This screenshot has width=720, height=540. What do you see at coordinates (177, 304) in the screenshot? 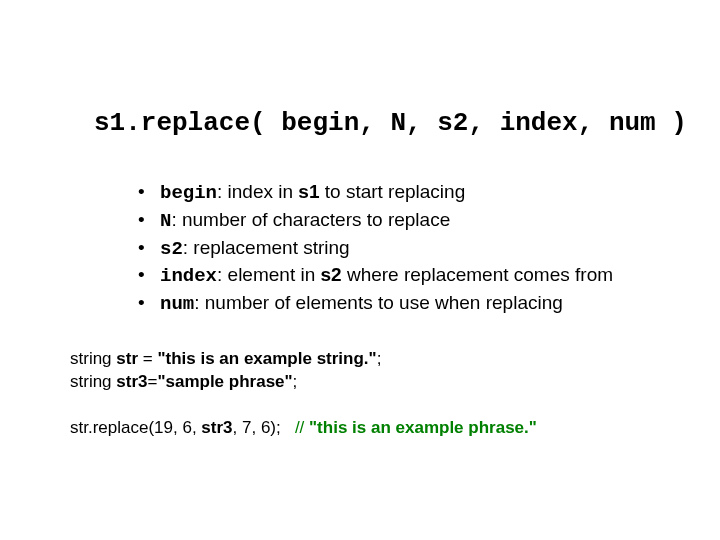
I see `param-name: num` at bounding box center [177, 304].